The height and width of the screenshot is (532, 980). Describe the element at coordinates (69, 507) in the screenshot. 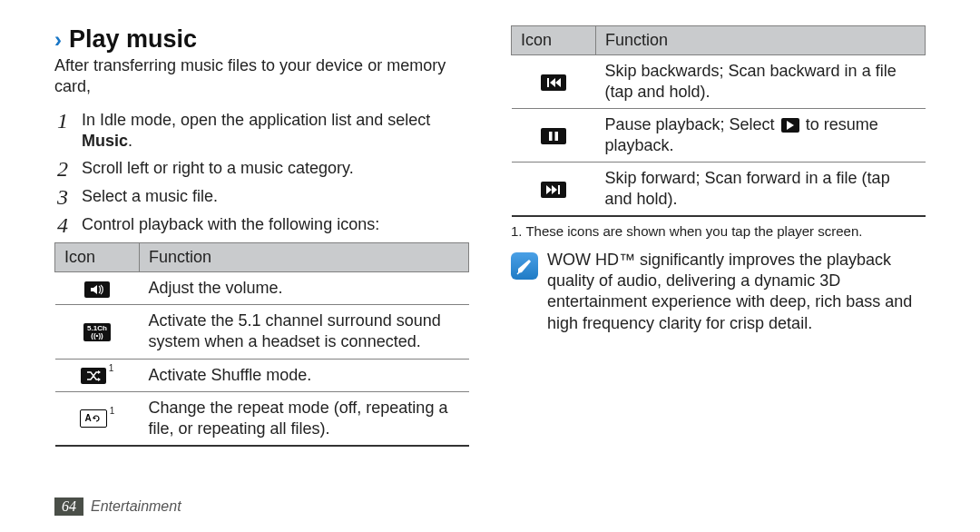

I see `page-number: 64` at that location.